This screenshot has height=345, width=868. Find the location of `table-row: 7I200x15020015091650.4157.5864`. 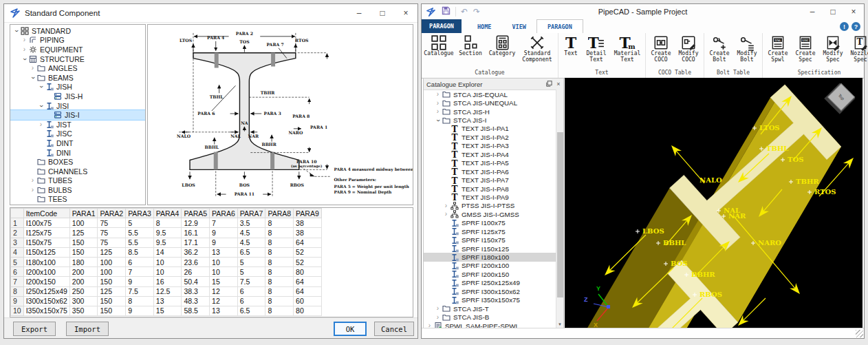

table-row: 7I200x15020015091650.4157.5864 is located at coordinates (166, 282).